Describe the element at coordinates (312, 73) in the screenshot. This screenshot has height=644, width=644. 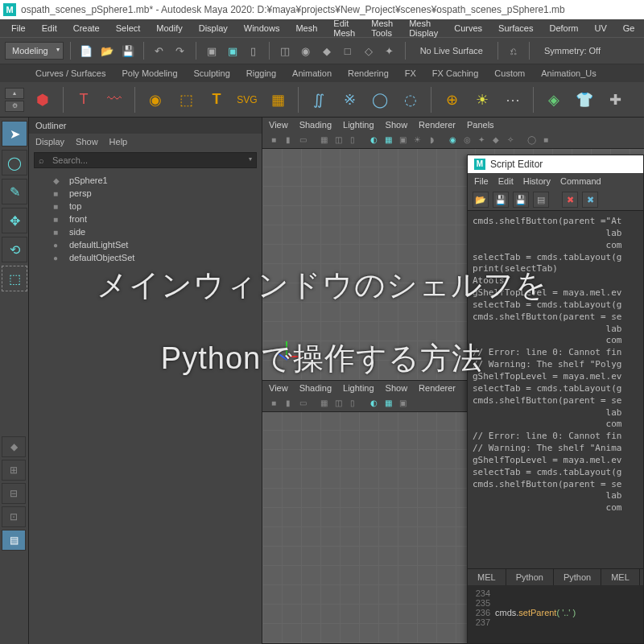
I see `shelf-tab-animation: Animation` at that location.